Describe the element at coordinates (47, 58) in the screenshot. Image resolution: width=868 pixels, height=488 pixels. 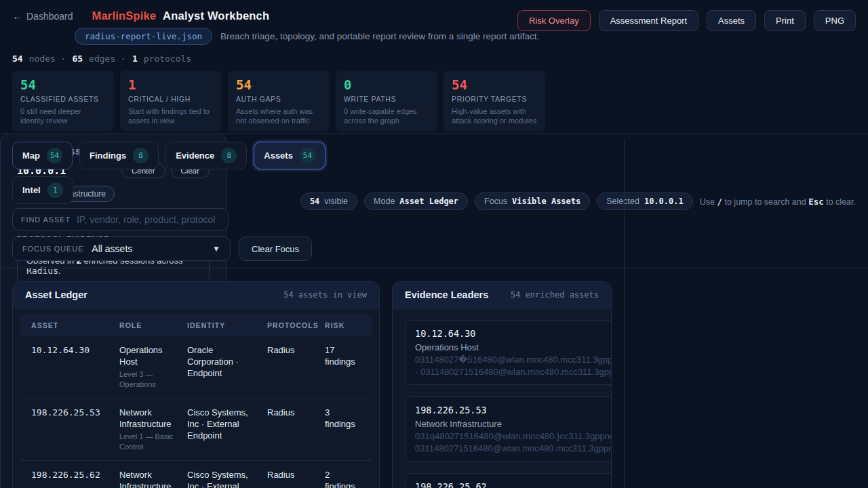
I see `nodes-label: nodes ·` at that location.